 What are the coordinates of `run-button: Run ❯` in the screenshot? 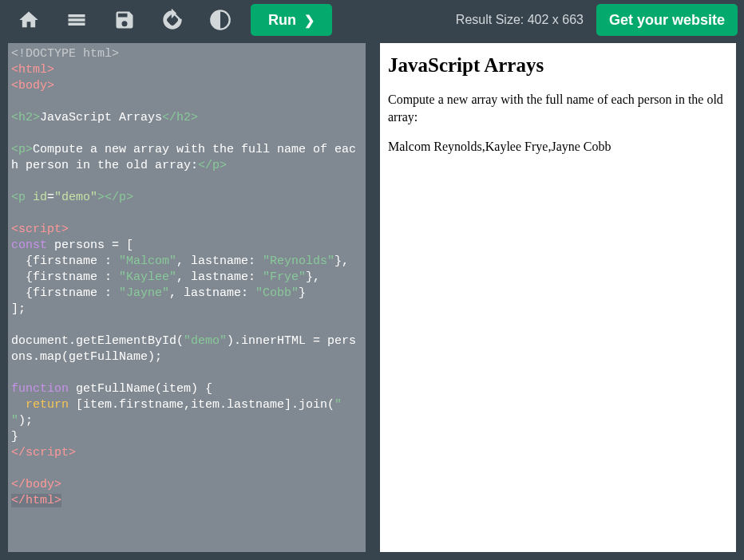 It's located at (291, 20).